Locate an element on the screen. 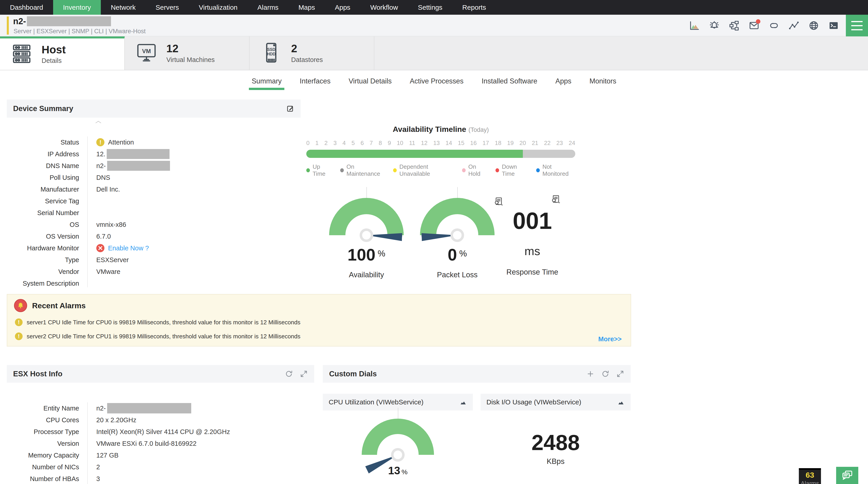 The height and width of the screenshot is (484, 868). alarms-more-link: More>> is located at coordinates (610, 339).